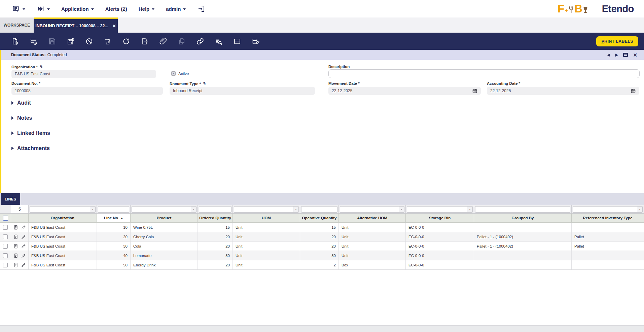 This screenshot has height=332, width=644. I want to click on grid-edit-button, so click(256, 41).